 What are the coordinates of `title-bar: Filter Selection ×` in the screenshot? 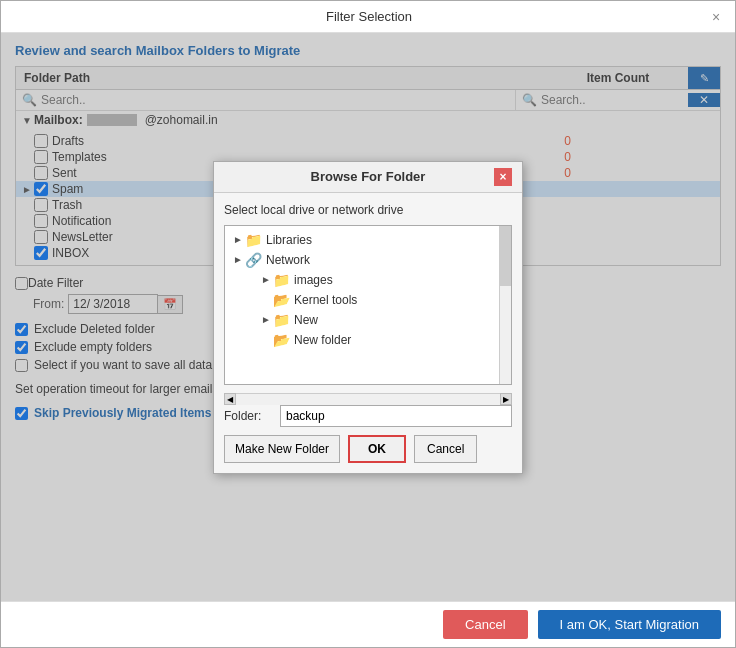 It's located at (368, 17).